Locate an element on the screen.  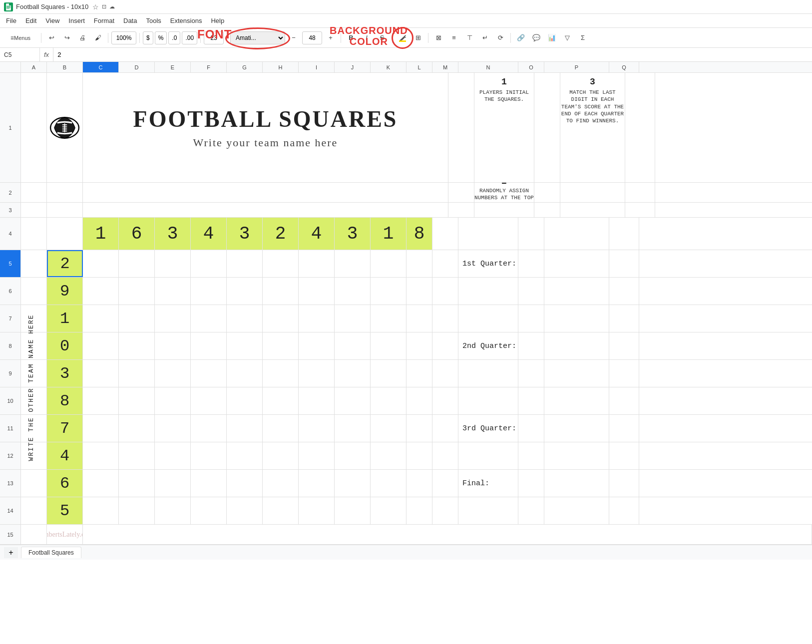
cell-f13 is located at coordinates (209, 483).